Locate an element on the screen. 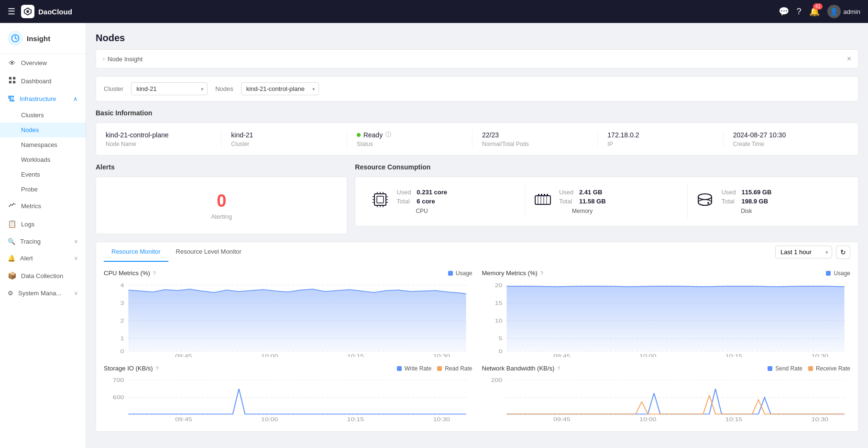 The image size is (868, 448). sidebar-label-tracing: Tracing is located at coordinates (31, 241).